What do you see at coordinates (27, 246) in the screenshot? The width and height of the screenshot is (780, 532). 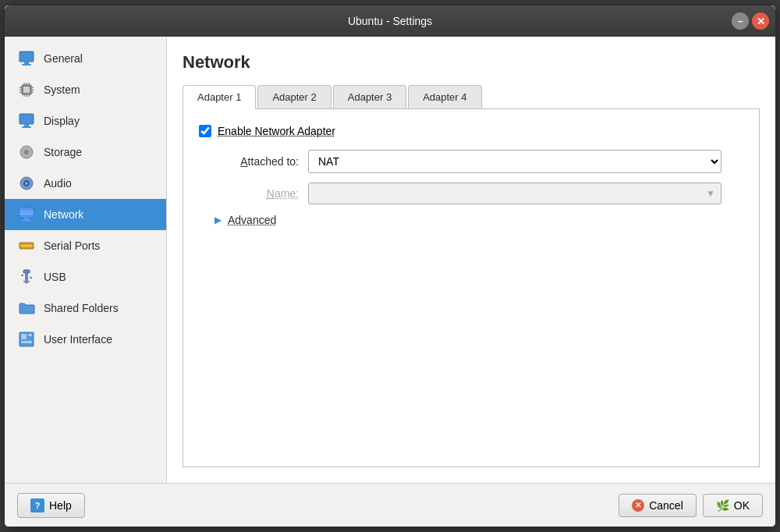 I see `serial-icon` at bounding box center [27, 246].